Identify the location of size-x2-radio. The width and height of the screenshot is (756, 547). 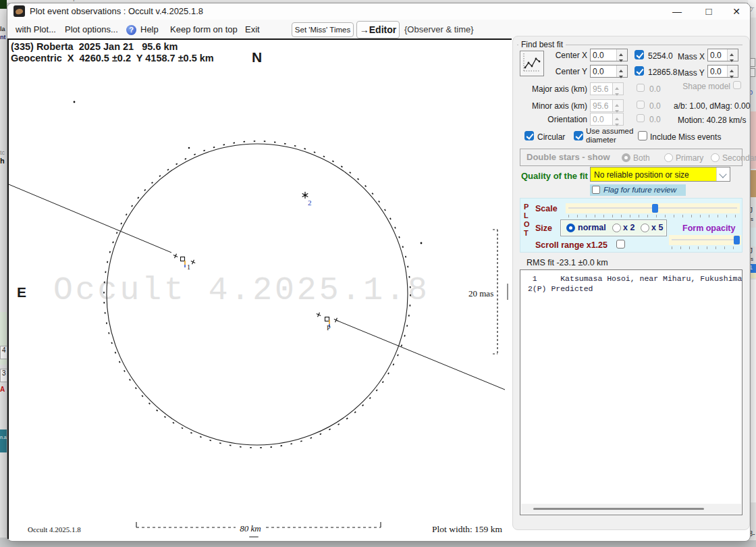
(617, 228).